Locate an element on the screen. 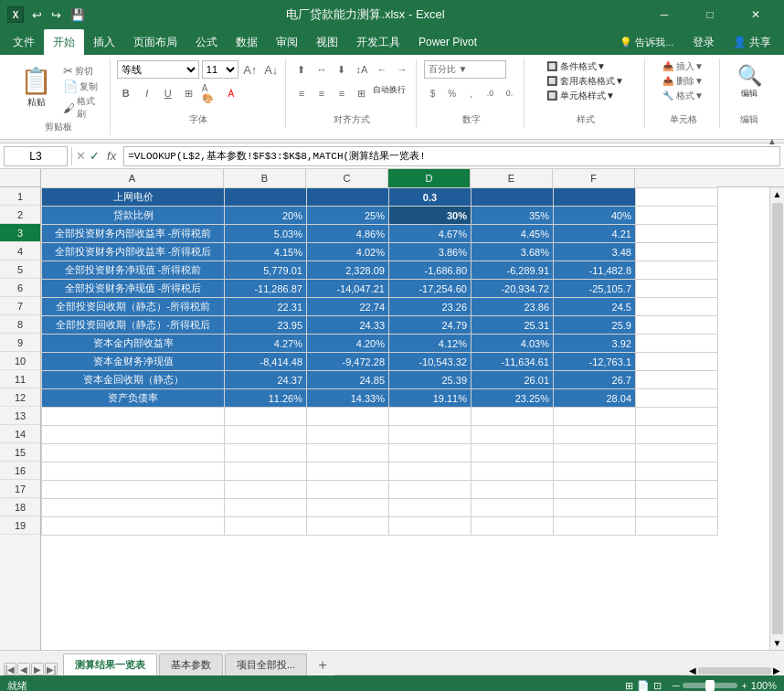  font-grow-btn: A↑ is located at coordinates (250, 69).